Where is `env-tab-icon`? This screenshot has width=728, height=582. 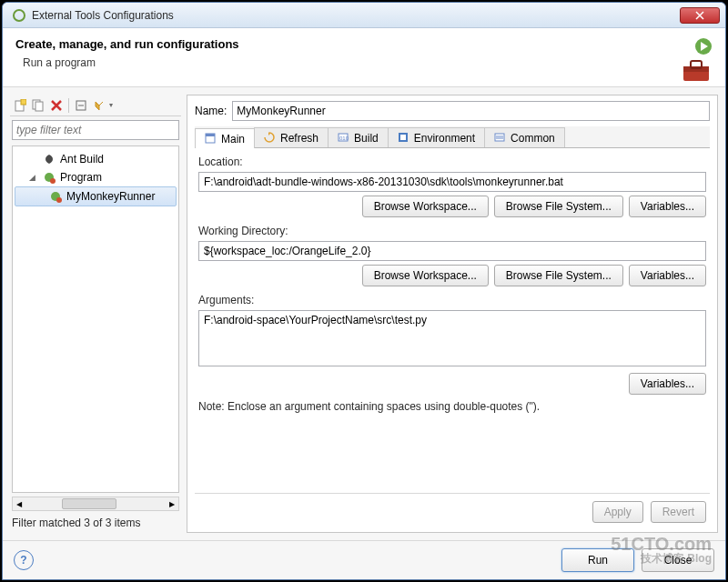 env-tab-icon is located at coordinates (404, 138).